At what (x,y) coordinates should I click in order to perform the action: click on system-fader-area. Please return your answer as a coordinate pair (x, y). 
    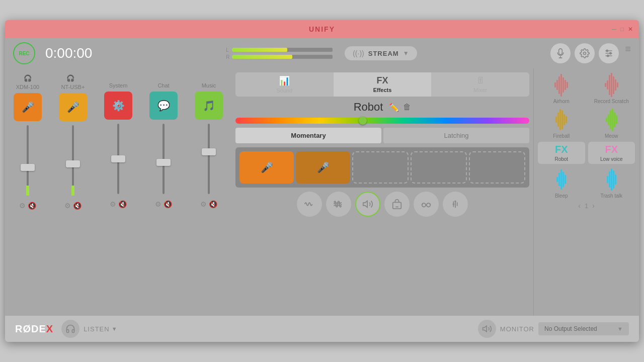
    Looking at the image, I should click on (118, 159).